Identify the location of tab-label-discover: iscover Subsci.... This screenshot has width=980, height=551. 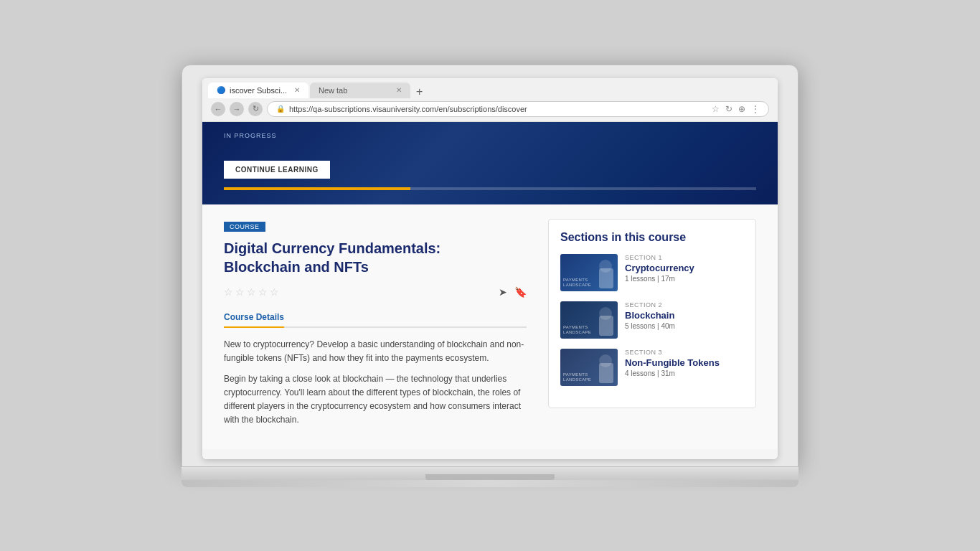
(258, 90).